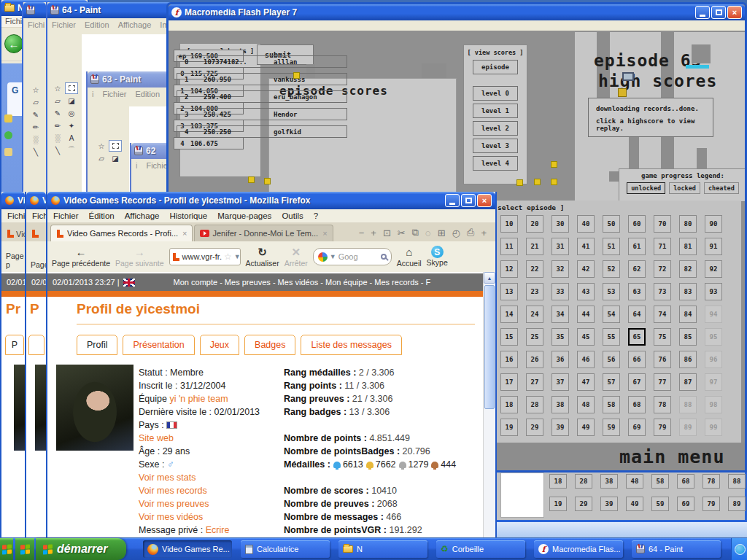 The image size is (747, 560). I want to click on profile-link: Site web, so click(156, 438).